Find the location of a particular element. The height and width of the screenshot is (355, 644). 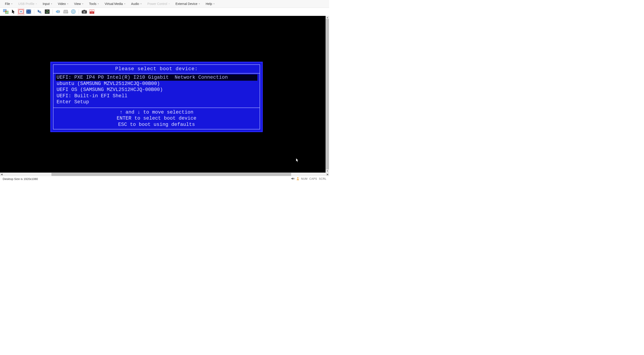

toolbar-connect-button is located at coordinates (6, 12).